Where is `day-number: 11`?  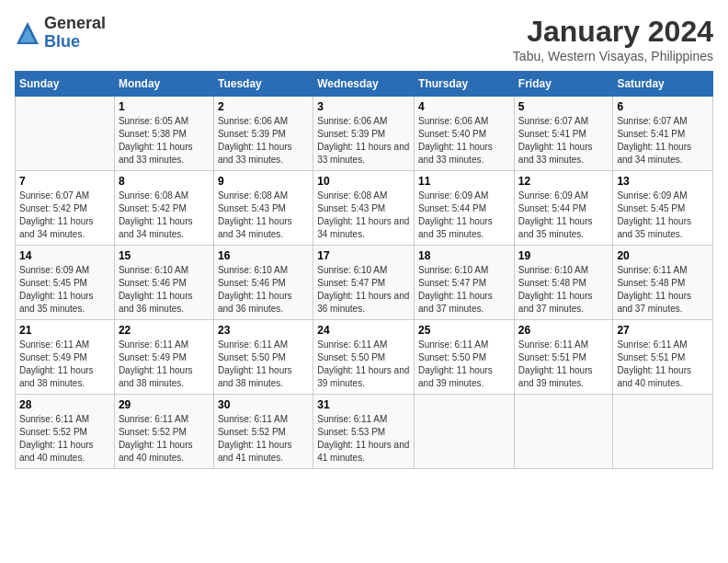
day-number: 11 is located at coordinates (464, 181).